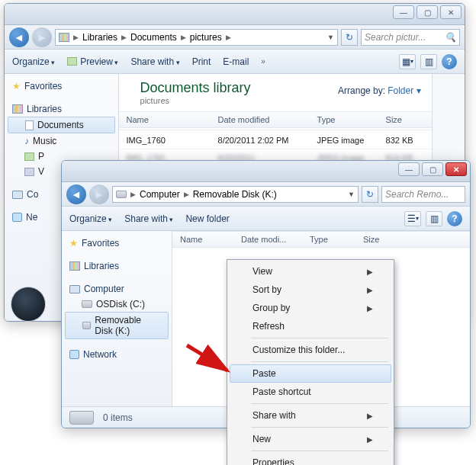  Describe the element at coordinates (117, 289) in the screenshot. I see `sidebar-computer: Computer` at that location.